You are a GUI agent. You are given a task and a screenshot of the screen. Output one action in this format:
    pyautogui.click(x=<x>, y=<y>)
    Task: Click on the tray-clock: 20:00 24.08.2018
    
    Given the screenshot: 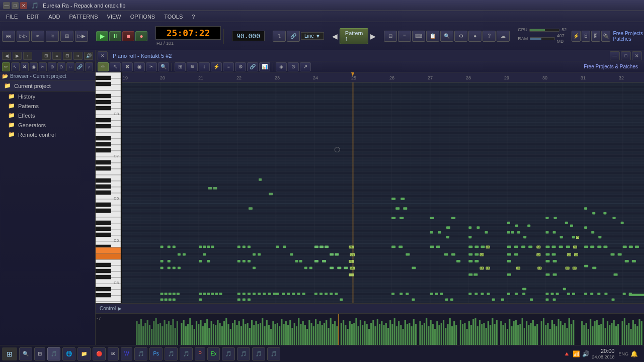 What is the action you would take?
    pyautogui.click(x=603, y=354)
    